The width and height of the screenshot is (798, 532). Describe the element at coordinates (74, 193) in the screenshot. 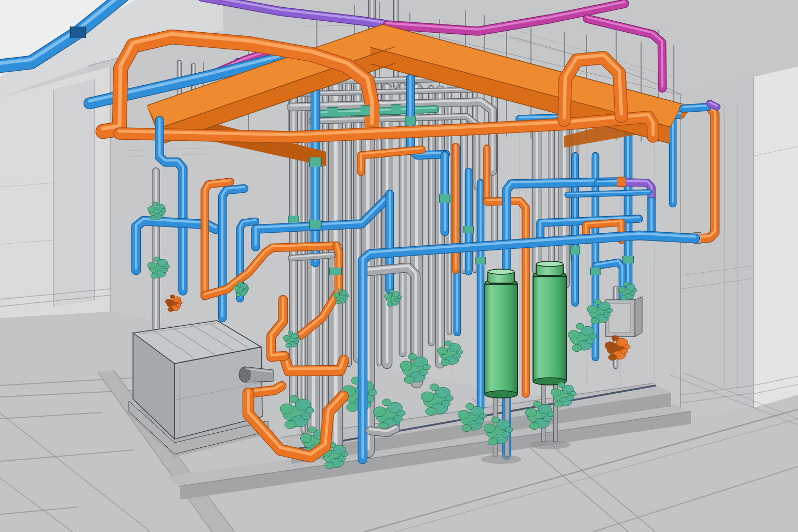

I see `pilaster` at that location.